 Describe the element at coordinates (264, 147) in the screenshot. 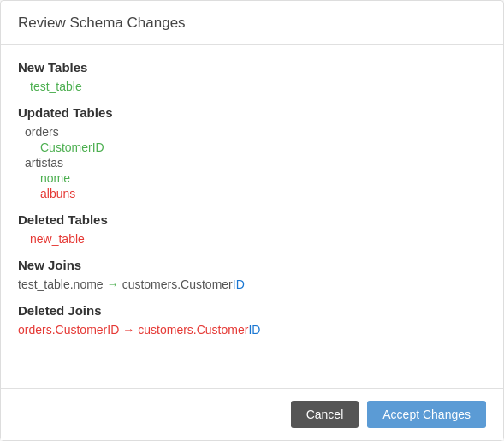

I see `orders-field-customerid: CustomerID` at that location.